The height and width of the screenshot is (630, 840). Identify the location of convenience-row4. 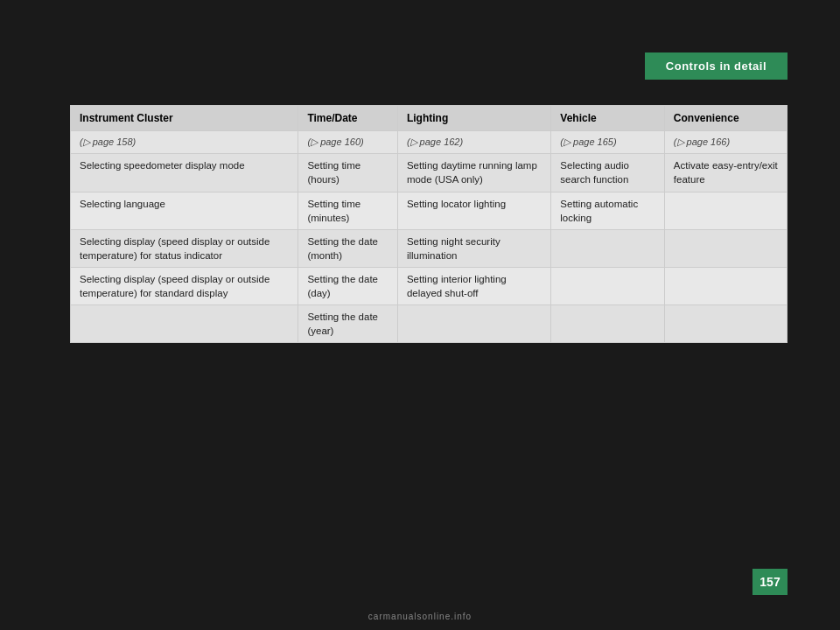
(725, 285).